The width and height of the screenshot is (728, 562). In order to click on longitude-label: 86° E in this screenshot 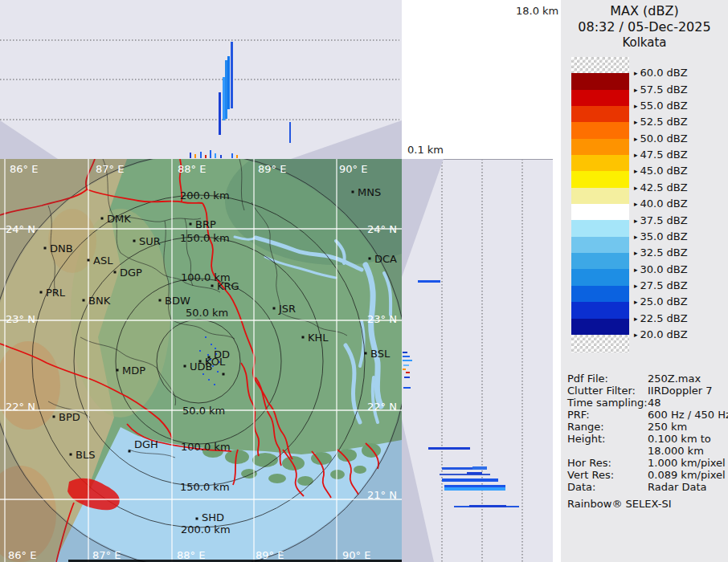, I will do `click(24, 169)`.